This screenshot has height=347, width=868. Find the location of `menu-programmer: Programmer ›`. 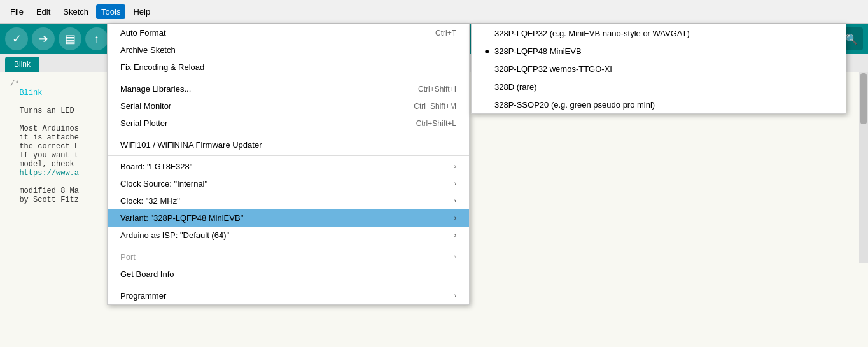

menu-programmer: Programmer › is located at coordinates (288, 295).